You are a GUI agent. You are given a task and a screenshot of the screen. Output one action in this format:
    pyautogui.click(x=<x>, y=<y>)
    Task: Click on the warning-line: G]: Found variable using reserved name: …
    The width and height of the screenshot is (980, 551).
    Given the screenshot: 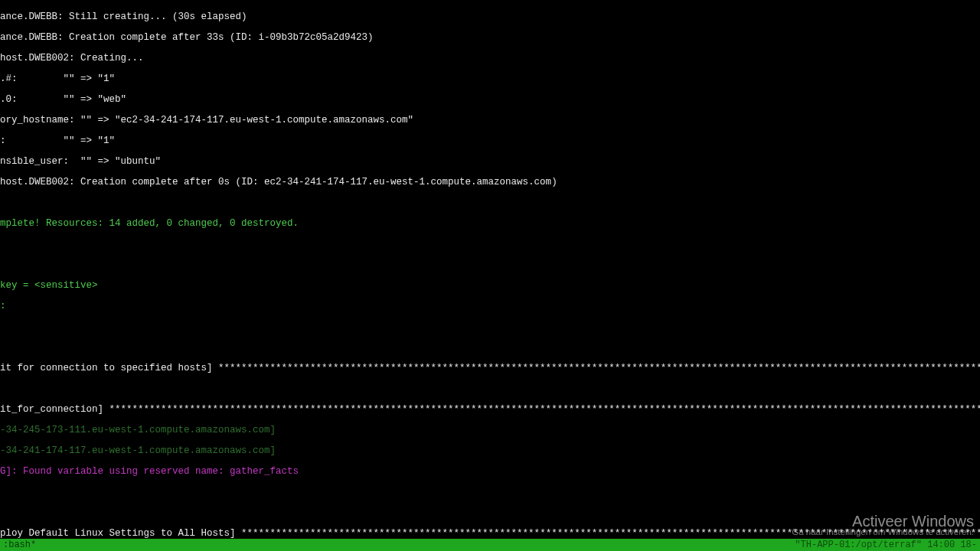 What is the action you would take?
    pyautogui.click(x=490, y=472)
    